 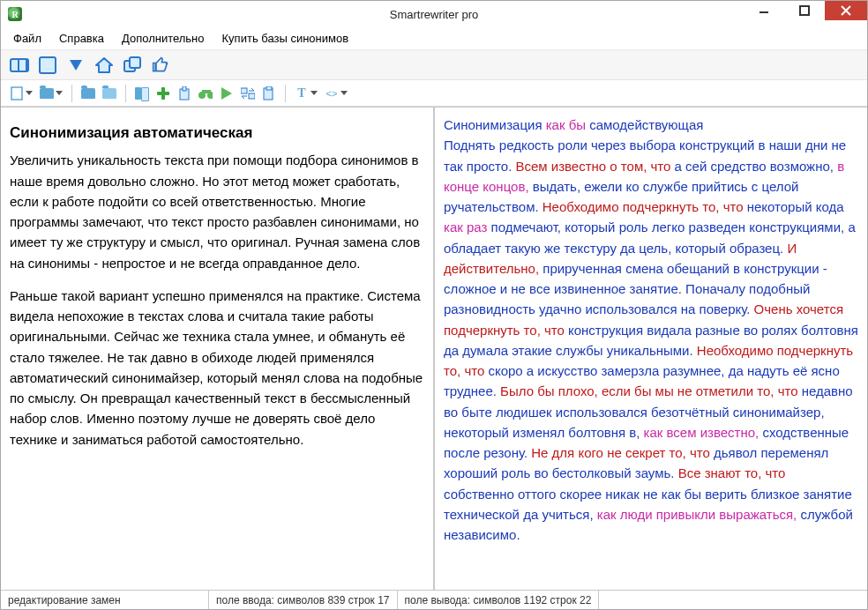 What do you see at coordinates (19, 65) in the screenshot?
I see `tool-doc-icon` at bounding box center [19, 65].